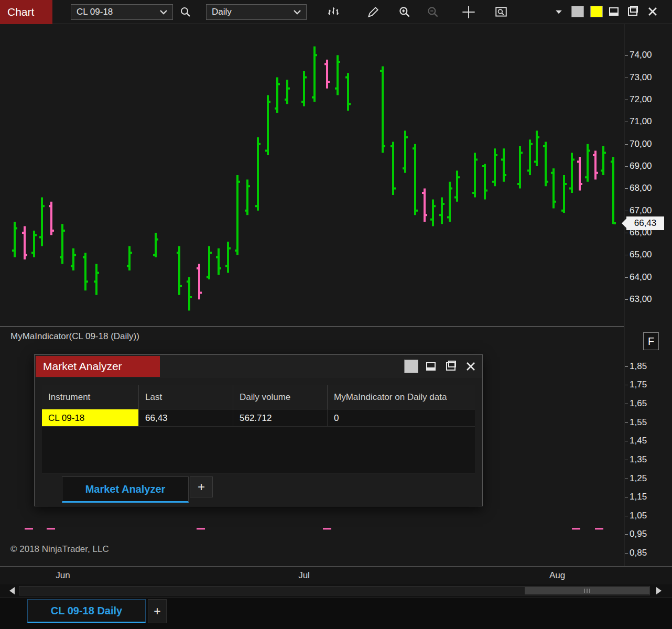 The image size is (672, 629). What do you see at coordinates (559, 12) in the screenshot?
I see `more-options-button` at bounding box center [559, 12].